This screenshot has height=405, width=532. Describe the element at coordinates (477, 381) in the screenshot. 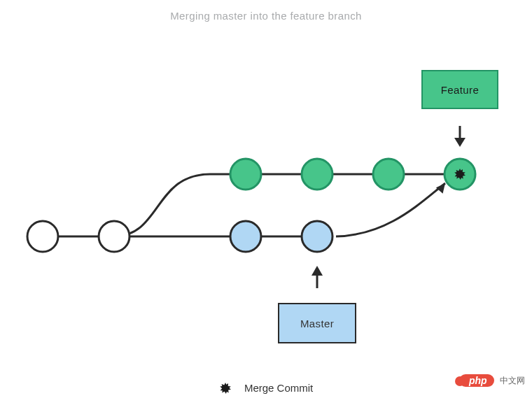

I see `watermark-brand: php` at that location.